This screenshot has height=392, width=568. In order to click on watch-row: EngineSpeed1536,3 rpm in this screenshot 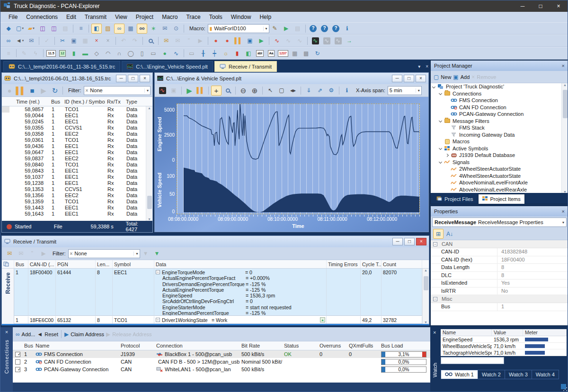, I will do `click(504, 340)`.